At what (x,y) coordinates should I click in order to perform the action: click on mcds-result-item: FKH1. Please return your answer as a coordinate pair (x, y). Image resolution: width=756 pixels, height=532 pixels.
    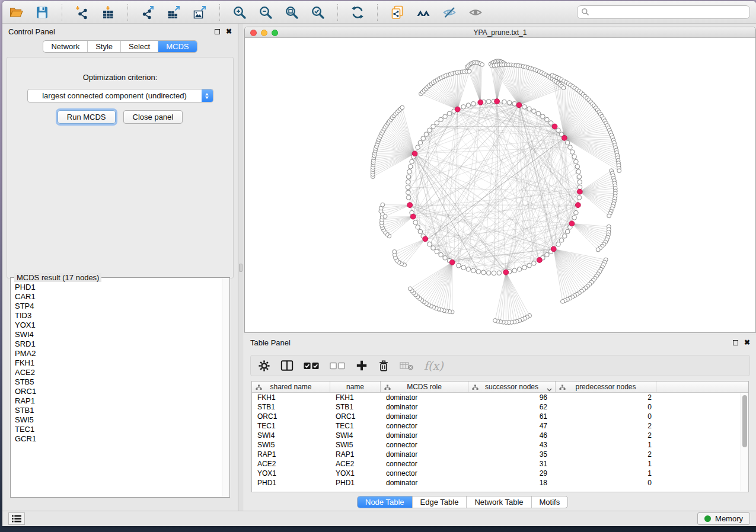
    Looking at the image, I should click on (118, 363).